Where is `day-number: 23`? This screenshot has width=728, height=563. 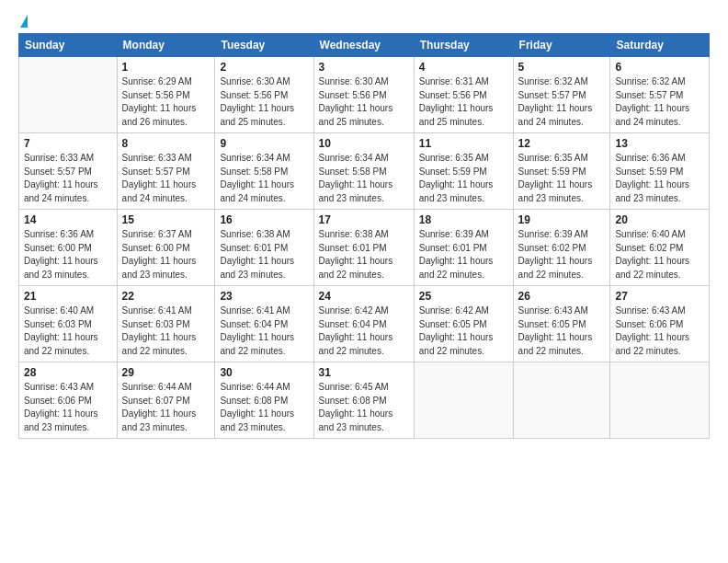
day-number: 23 is located at coordinates (264, 296).